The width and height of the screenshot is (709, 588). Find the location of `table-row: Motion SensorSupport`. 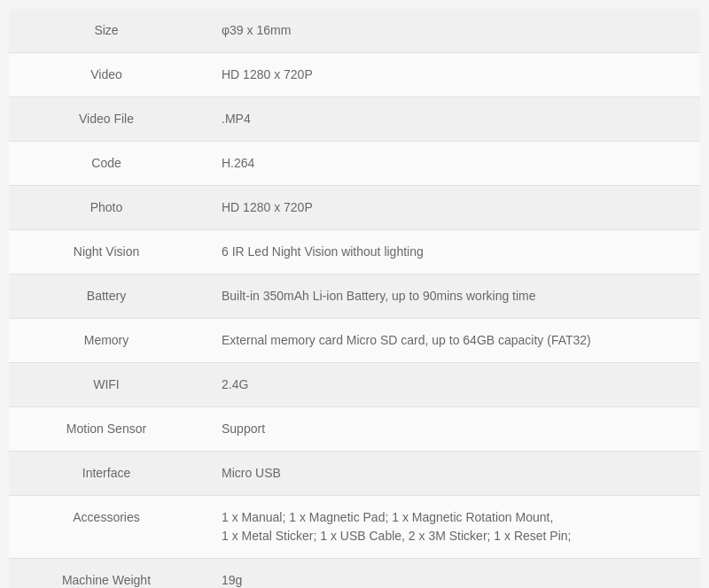

table-row: Motion SensorSupport is located at coordinates (354, 429).